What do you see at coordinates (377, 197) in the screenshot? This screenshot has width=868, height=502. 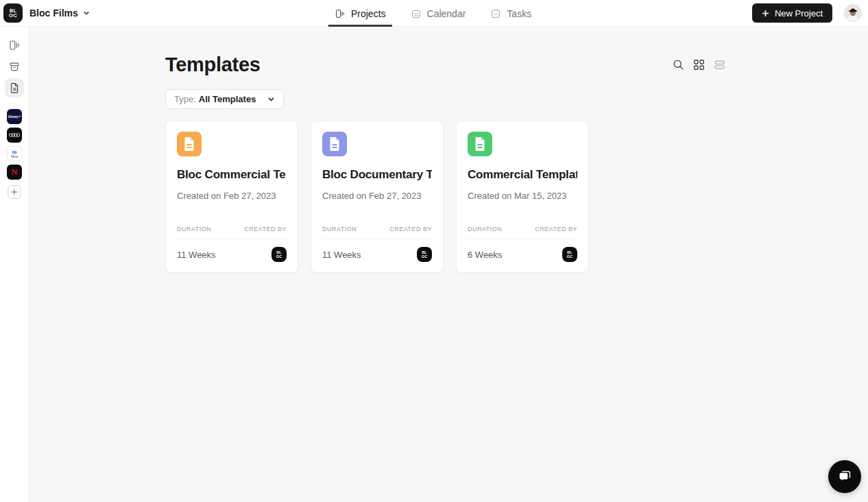 I see `template-card: Bloc Documentary T… Created on Feb 27, 2…` at bounding box center [377, 197].